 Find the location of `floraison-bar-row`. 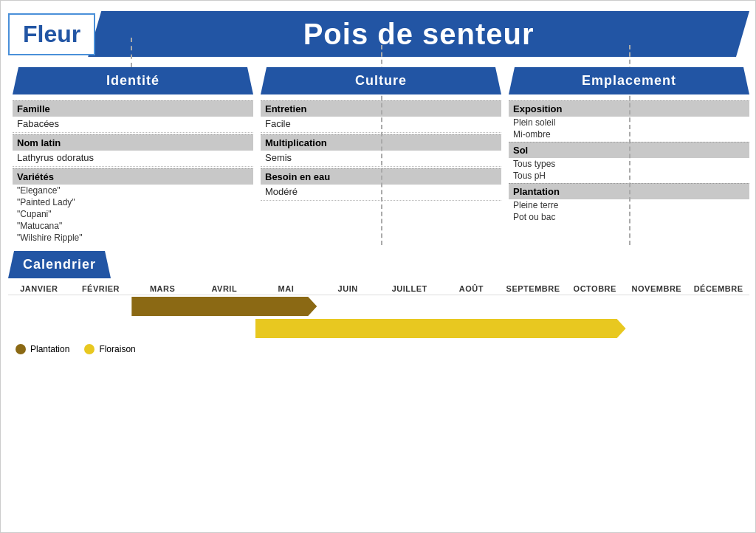

floraison-bar-row is located at coordinates (379, 329).